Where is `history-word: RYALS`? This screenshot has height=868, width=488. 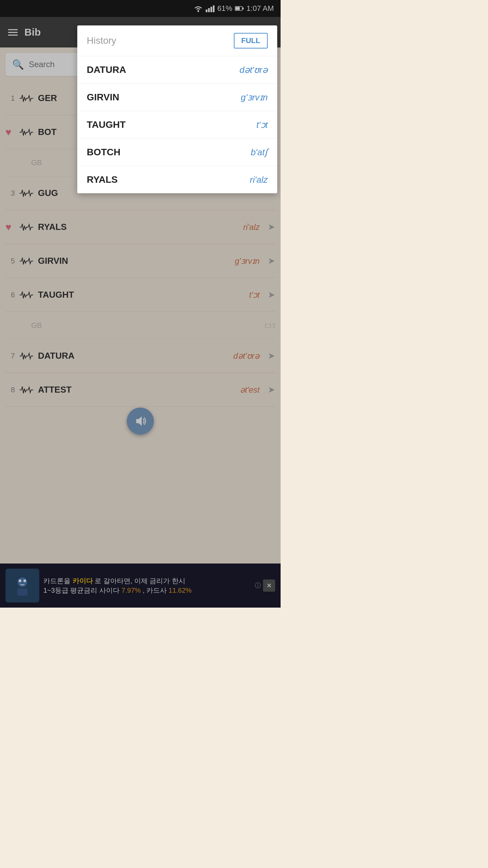 history-word: RYALS is located at coordinates (102, 180).